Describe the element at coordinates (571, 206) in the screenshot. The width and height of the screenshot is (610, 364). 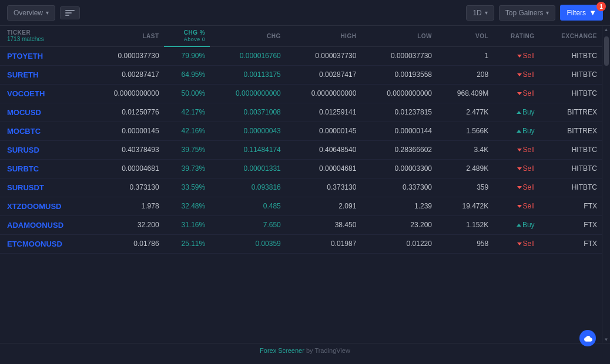
I see `cell-exchange: FTX` at that location.